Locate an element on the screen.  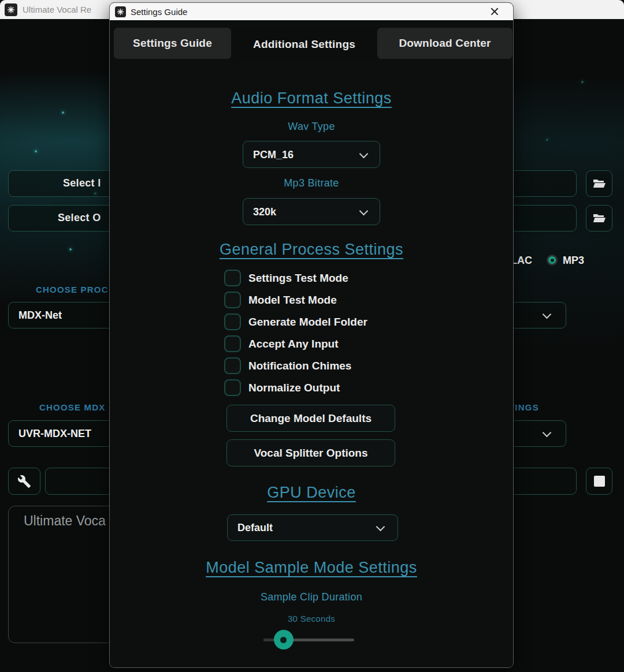
model-test-mode-label: Model Test Mode is located at coordinates (292, 300).